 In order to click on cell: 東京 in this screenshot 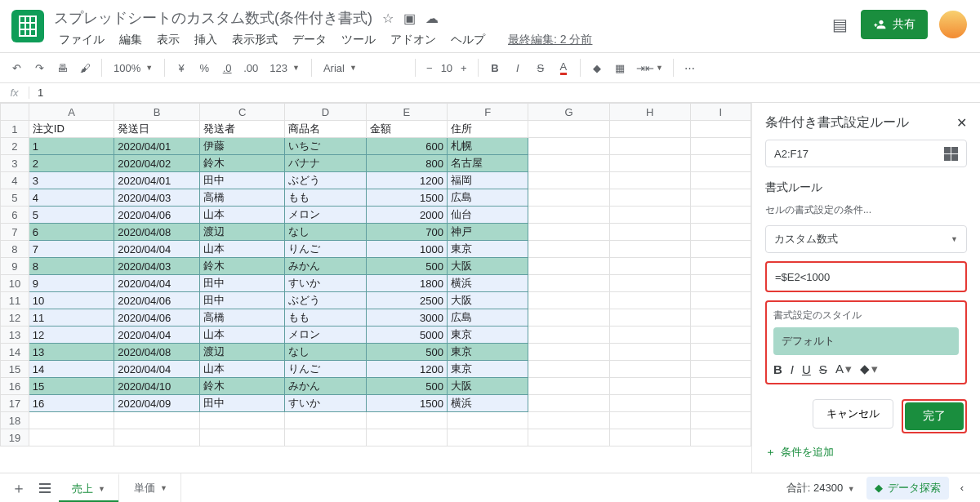, I will do `click(488, 335)`.